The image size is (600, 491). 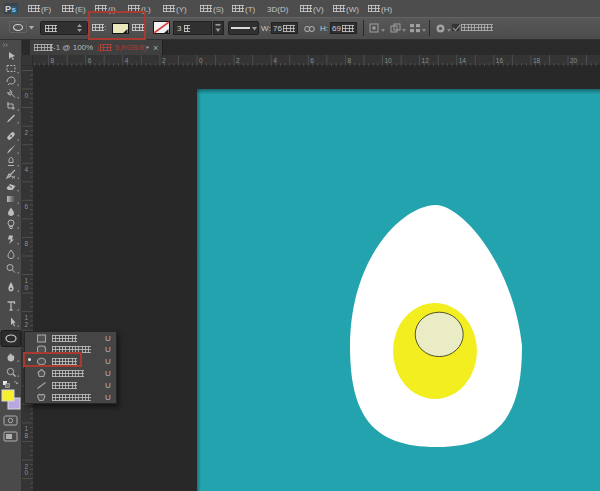 I want to click on svg-text: 16, so click(x=500, y=60).